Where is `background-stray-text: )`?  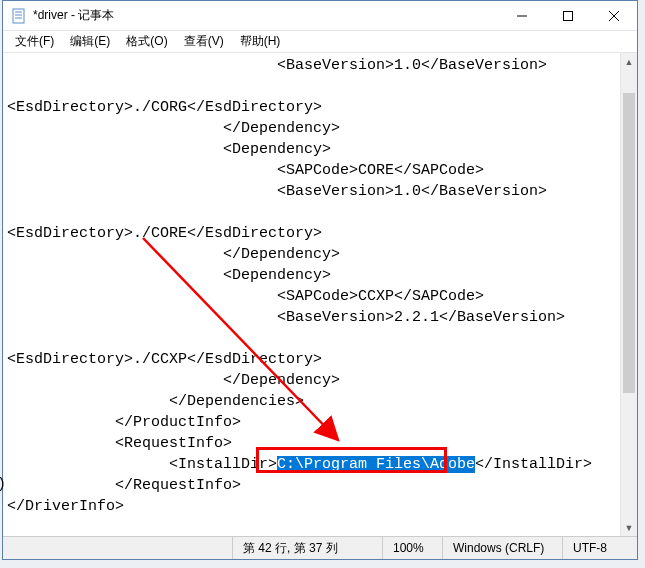
background-stray-text: ) is located at coordinates (3, 484).